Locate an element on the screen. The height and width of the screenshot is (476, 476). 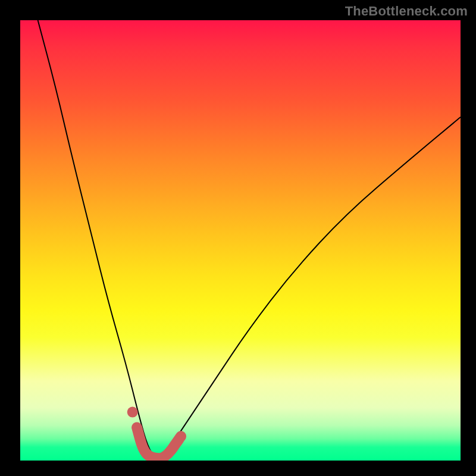
watermark-text: TheBottleneck.com is located at coordinates (406, 11).